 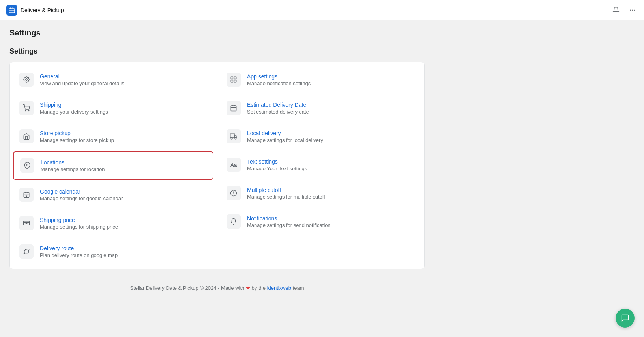 What do you see at coordinates (279, 76) in the screenshot?
I see `settings-title-app-settings: App settings` at bounding box center [279, 76].